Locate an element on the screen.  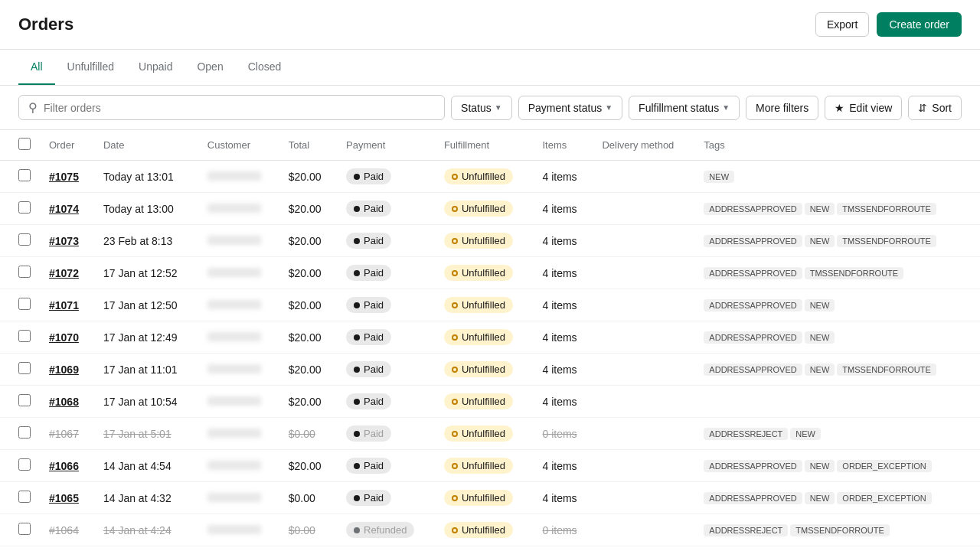
order-id-cell: #1072 is located at coordinates (67, 273).